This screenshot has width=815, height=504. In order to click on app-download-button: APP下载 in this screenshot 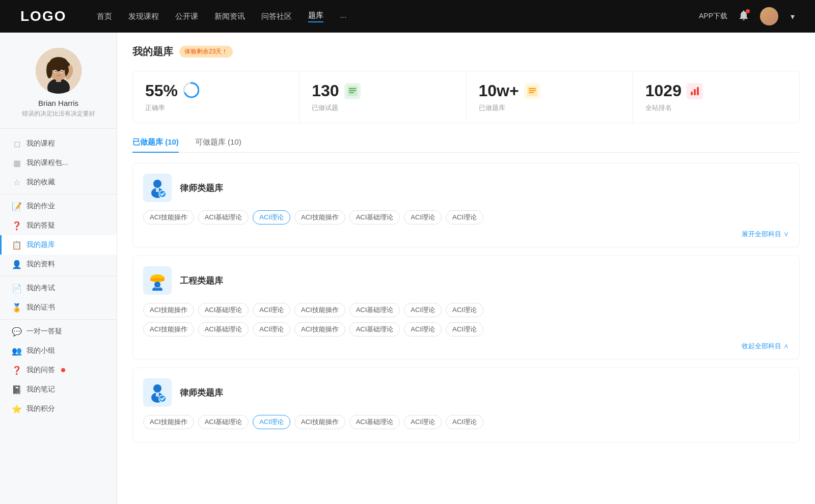, I will do `click(713, 16)`.